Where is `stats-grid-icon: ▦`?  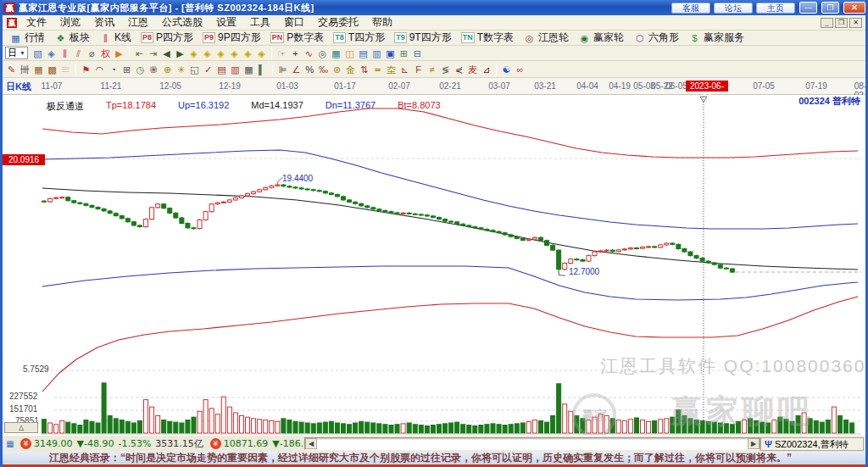 stats-grid-icon: ▦ is located at coordinates (336, 53).